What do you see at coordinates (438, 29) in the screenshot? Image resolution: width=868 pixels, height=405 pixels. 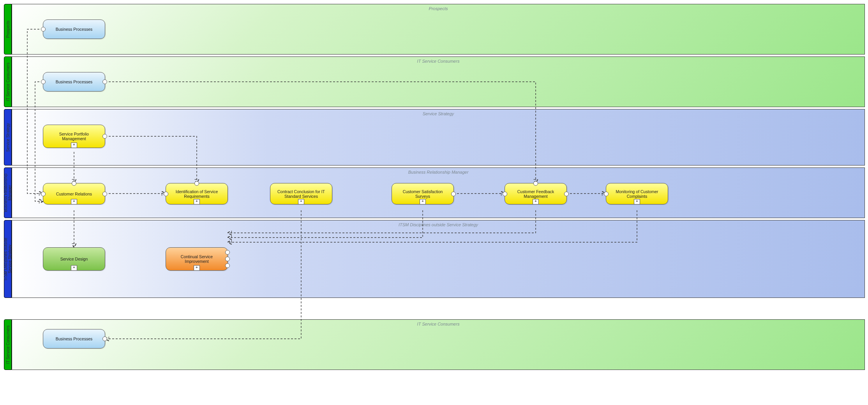 I see `lane-prospects: Prospects` at bounding box center [438, 29].